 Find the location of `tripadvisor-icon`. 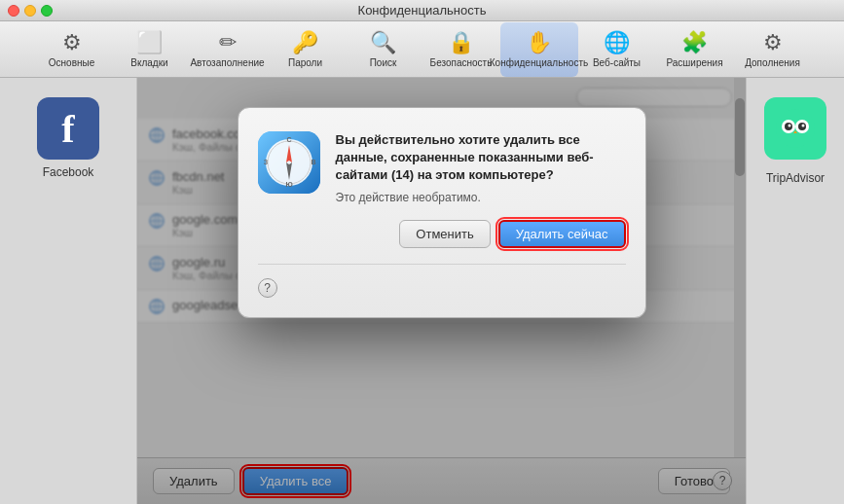

tripadvisor-icon is located at coordinates (795, 128).